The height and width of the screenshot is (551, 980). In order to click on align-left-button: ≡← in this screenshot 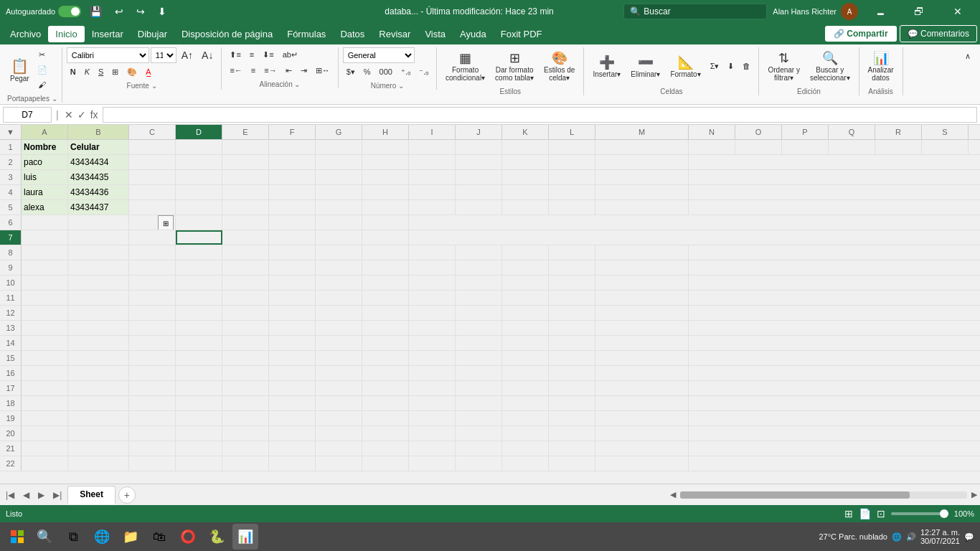, I will do `click(235, 70)`.